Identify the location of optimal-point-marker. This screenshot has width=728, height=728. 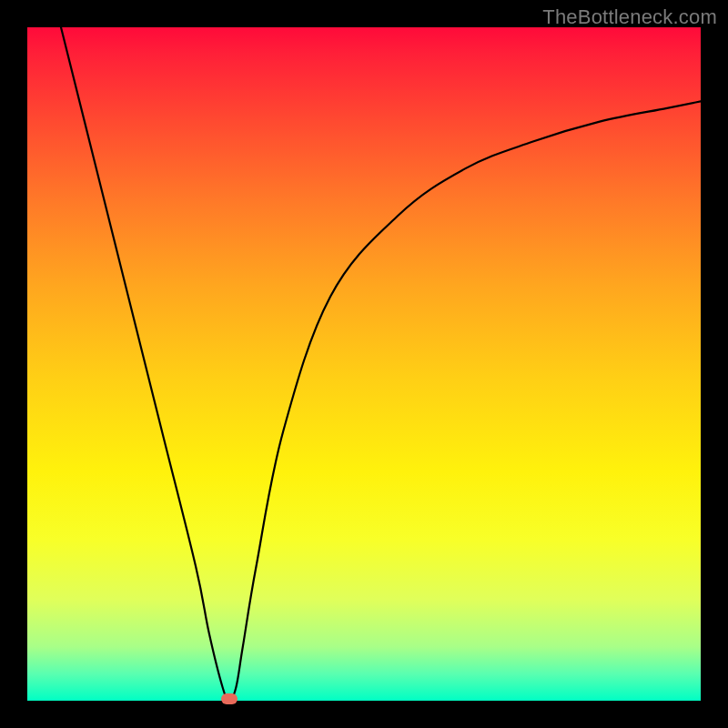
(229, 699).